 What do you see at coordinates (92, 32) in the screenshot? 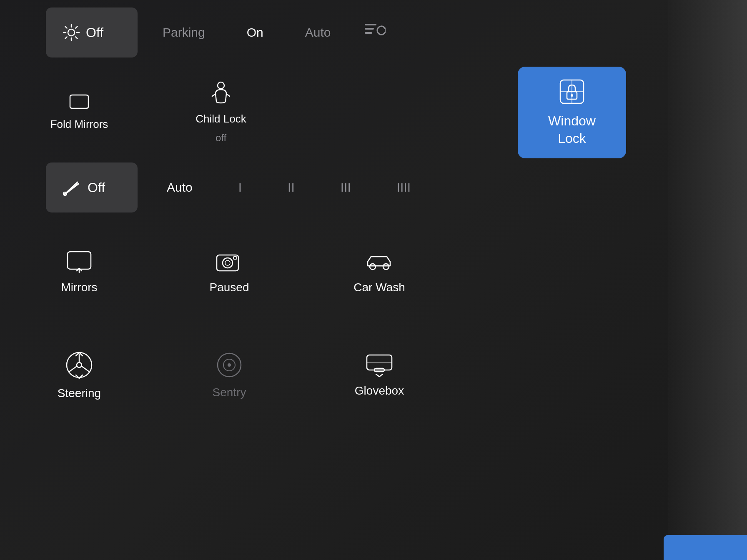
I see `lights-off-button: Off` at bounding box center [92, 32].